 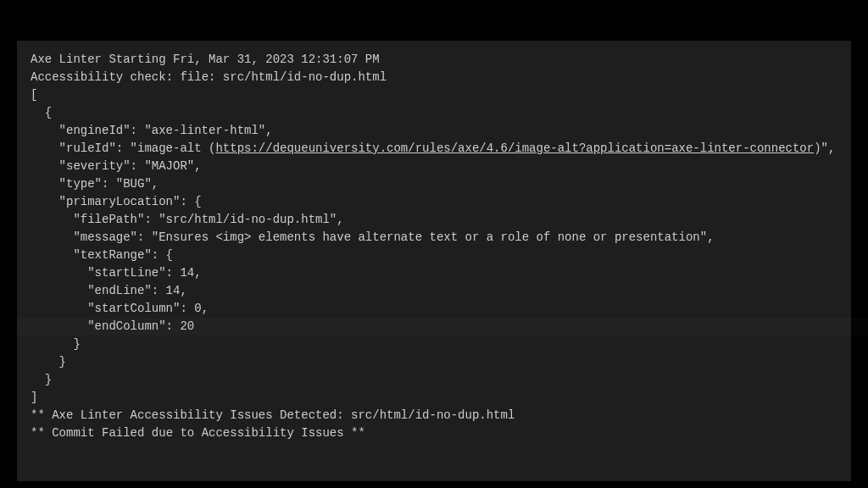 What do you see at coordinates (434, 434) in the screenshot?
I see `footer-failed: ** Commit Failed due to Accessibility Is…` at bounding box center [434, 434].